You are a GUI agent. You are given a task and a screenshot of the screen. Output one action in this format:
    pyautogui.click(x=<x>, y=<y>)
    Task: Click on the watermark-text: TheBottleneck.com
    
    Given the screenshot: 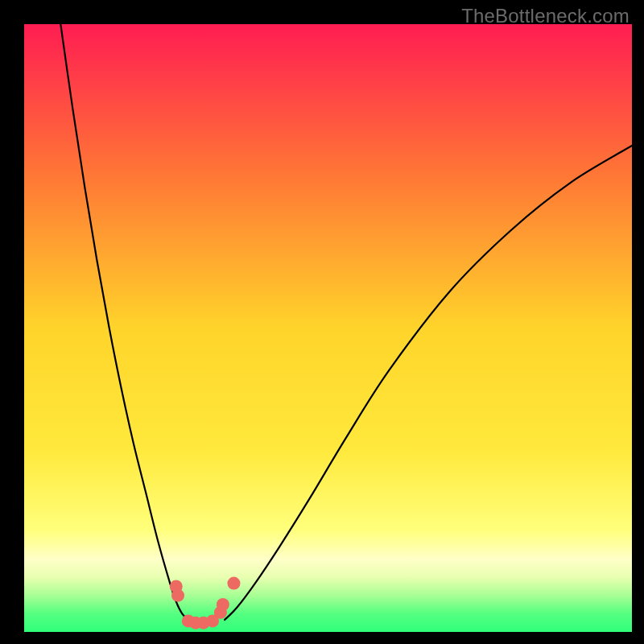 What is the action you would take?
    pyautogui.click(x=546, y=16)
    